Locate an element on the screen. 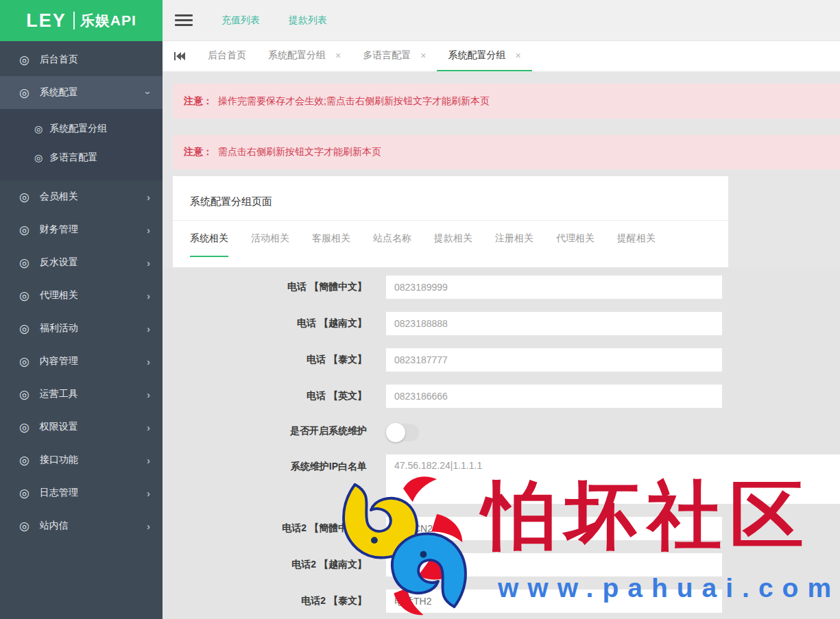 This screenshot has height=619, width=840. form-row: 电话2 【泰文】 is located at coordinates (501, 601).